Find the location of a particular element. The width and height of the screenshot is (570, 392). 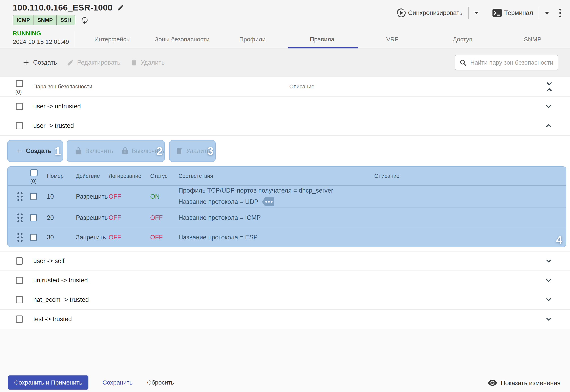

zone-row-user-trusted: user -> trusted is located at coordinates (285, 126).